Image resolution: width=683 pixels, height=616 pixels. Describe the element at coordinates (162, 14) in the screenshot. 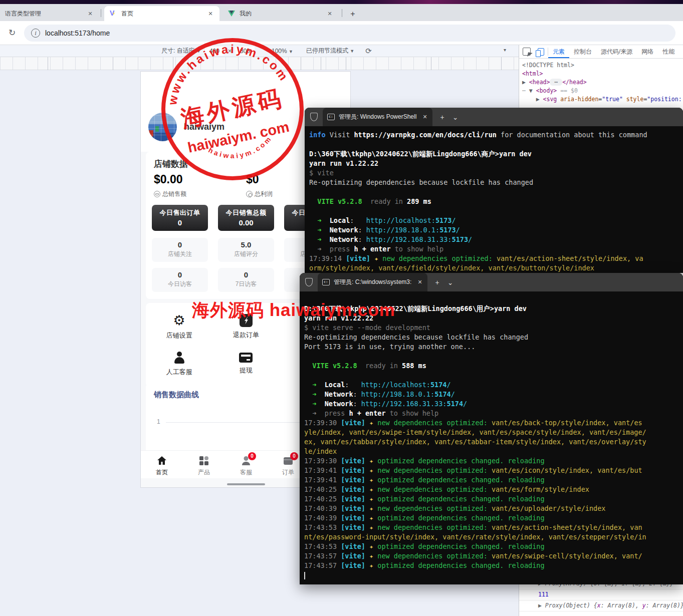

I see `tab-title: 首页` at that location.